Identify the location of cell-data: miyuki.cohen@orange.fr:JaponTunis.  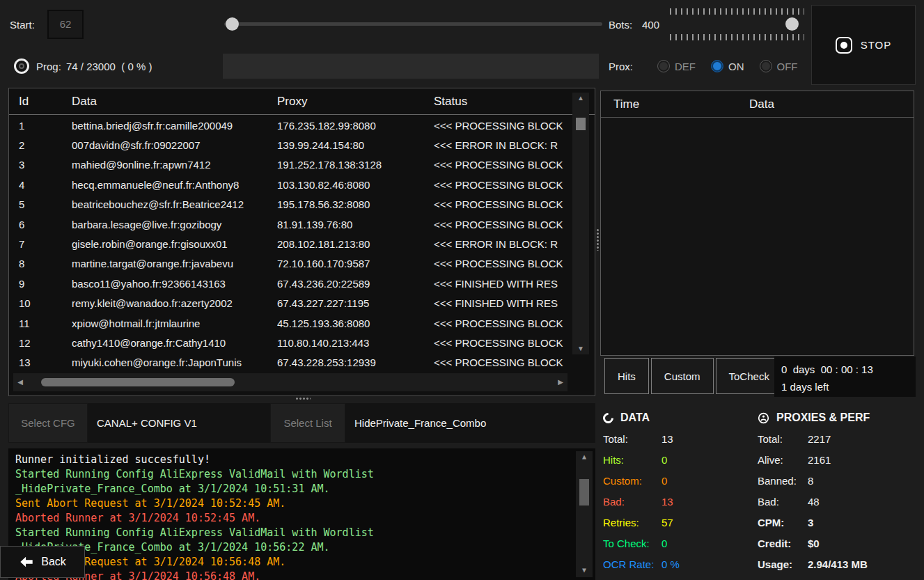
(174, 362).